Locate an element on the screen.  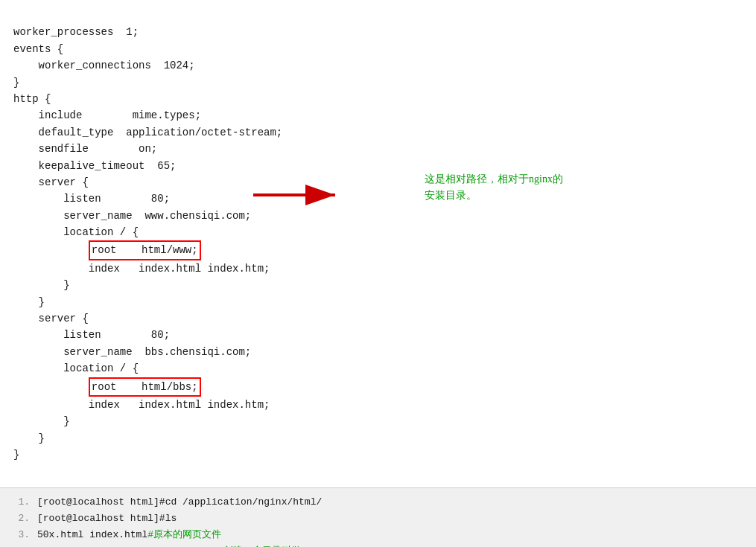
line-server2: server { is located at coordinates (51, 319).